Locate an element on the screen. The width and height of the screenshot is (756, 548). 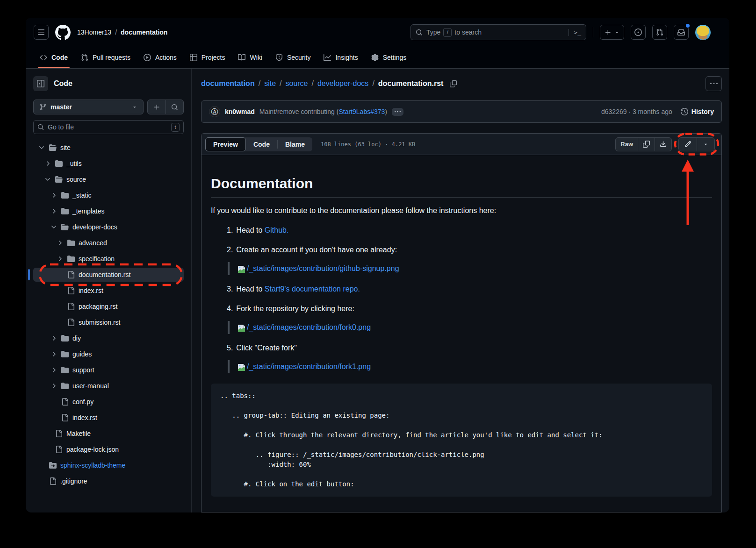
edit-options-caret-button is located at coordinates (706, 144).